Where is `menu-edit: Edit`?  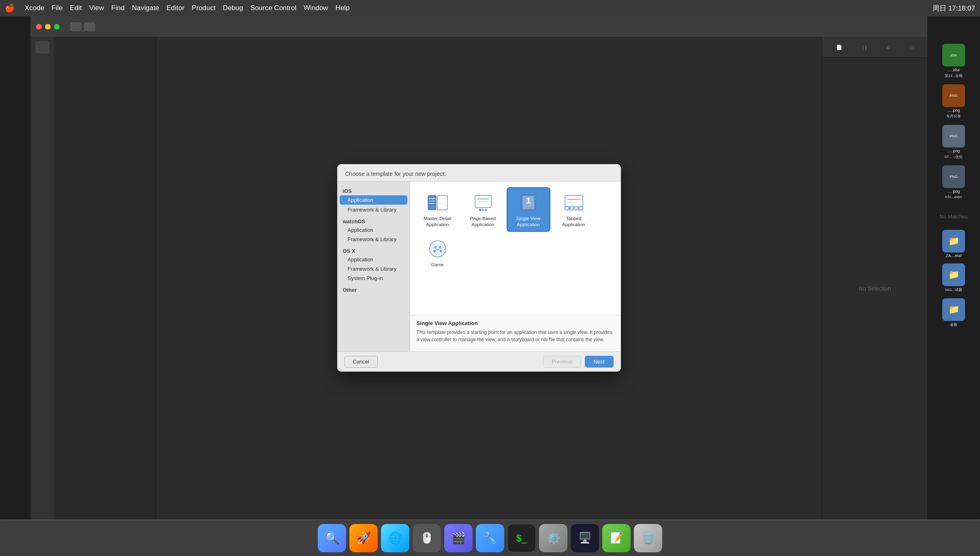 menu-edit: Edit is located at coordinates (76, 8).